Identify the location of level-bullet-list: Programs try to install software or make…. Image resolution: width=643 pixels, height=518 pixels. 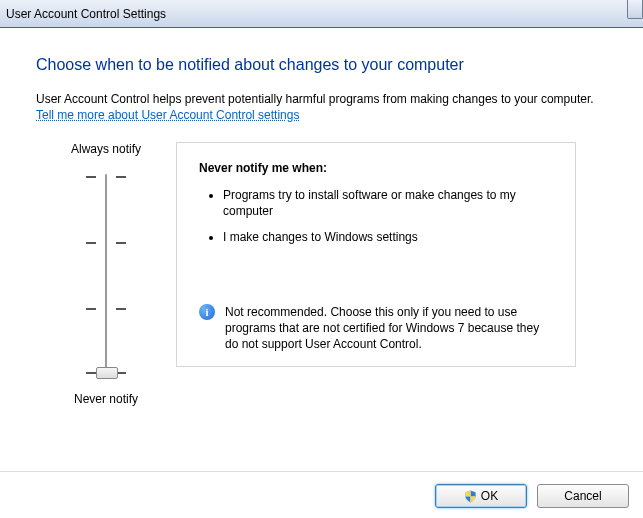
(376, 216).